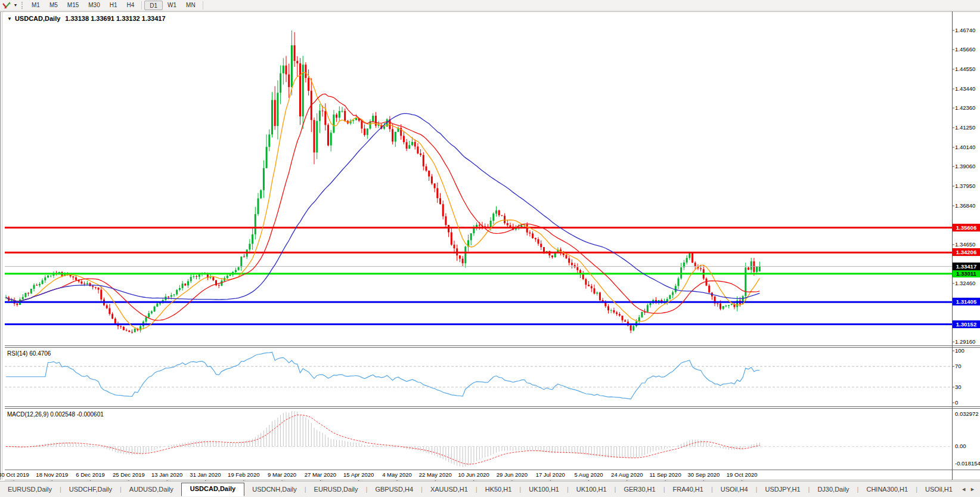 The image size is (980, 497). I want to click on rsi-label: RSI(14) 60.4706, so click(29, 353).